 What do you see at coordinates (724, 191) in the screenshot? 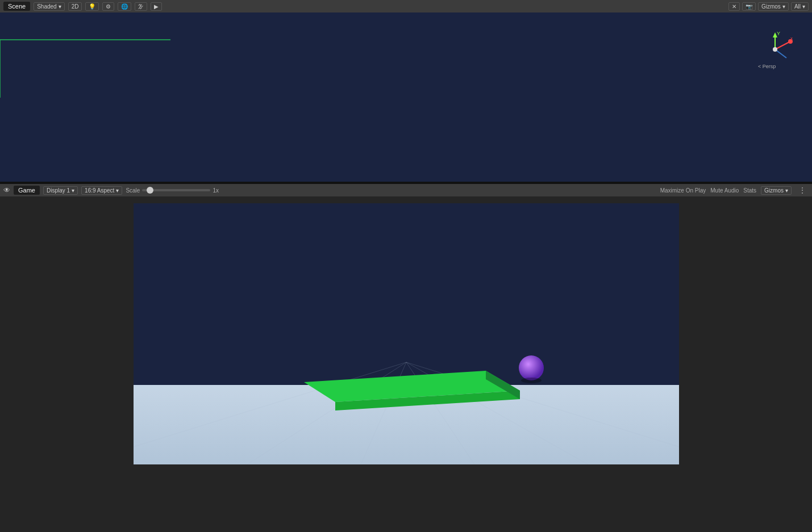
I see `mute-audio-label: Mute Audio` at bounding box center [724, 191].